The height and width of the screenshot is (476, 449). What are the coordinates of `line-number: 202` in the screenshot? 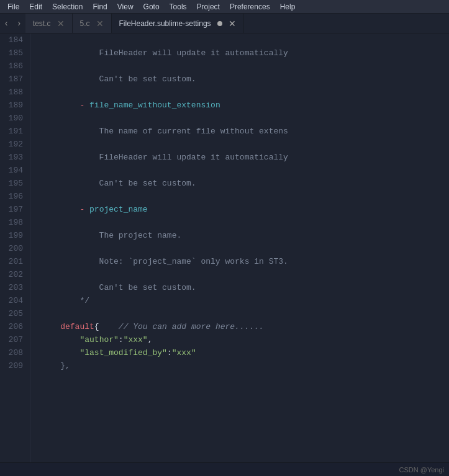 It's located at (14, 274).